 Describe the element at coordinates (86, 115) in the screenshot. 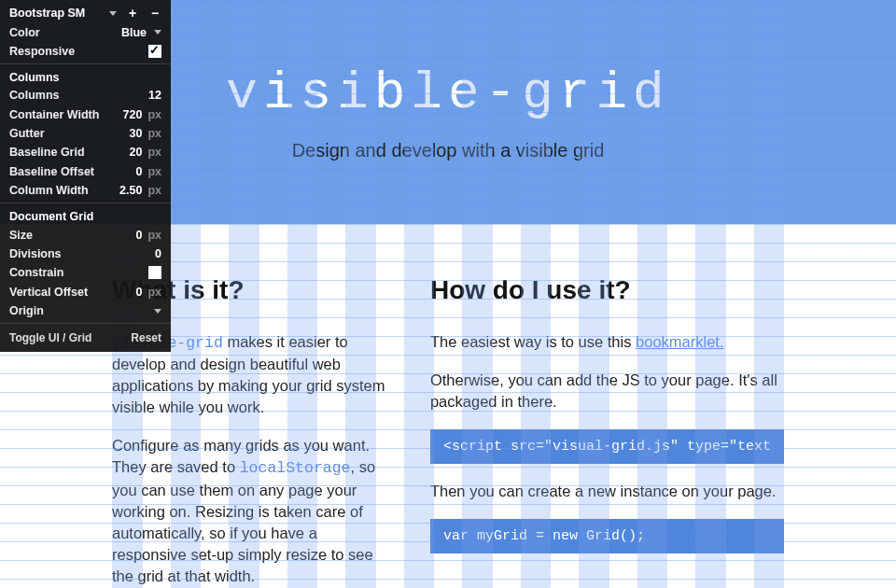

I see `container-width-row: Container Width 720px` at that location.